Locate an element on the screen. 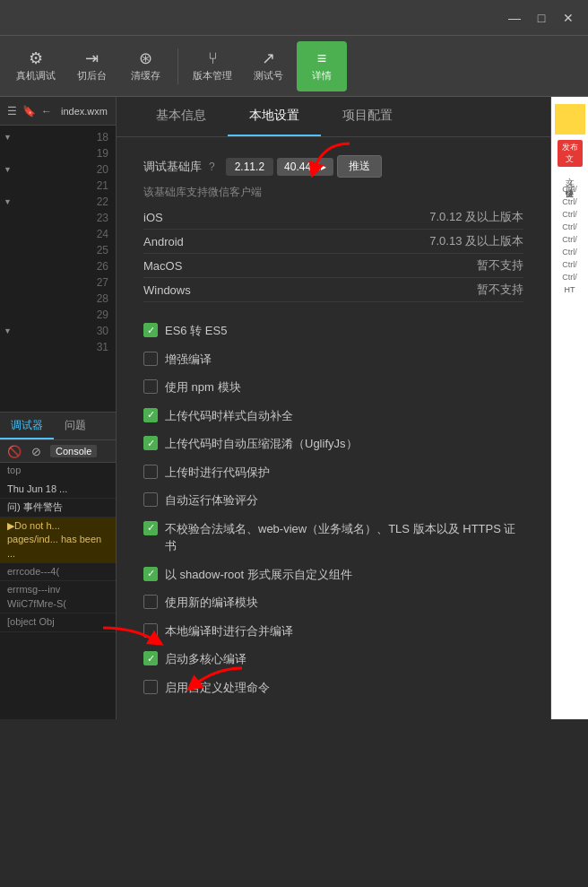  checkbox-es6 is located at coordinates (151, 330).